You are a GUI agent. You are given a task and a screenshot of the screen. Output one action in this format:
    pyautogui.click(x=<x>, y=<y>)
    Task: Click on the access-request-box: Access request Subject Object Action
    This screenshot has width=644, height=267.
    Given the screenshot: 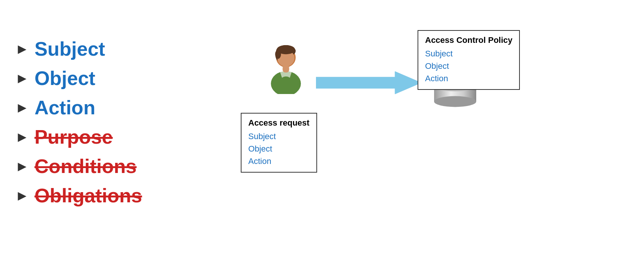 What is the action you would take?
    pyautogui.click(x=279, y=143)
    